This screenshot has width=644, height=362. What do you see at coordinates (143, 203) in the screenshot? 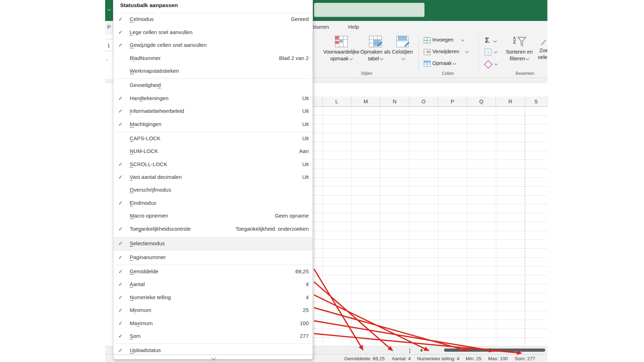
I see `menu-item-label: Eindmodus` at bounding box center [143, 203].